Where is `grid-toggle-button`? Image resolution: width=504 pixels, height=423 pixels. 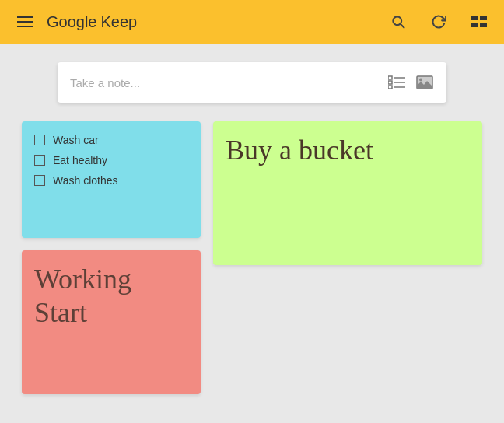
grid-toggle-button is located at coordinates (479, 22).